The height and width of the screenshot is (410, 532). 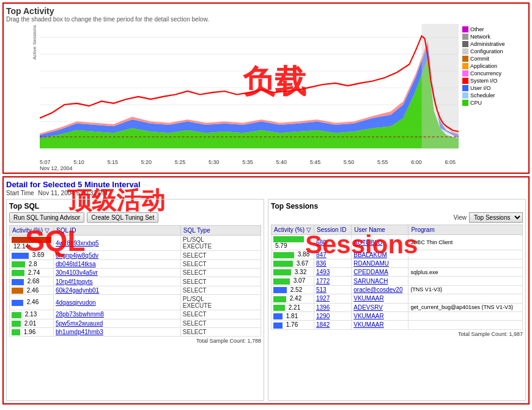 I want to click on session-username-cell: oracle@cosdev20, so click(x=380, y=289).